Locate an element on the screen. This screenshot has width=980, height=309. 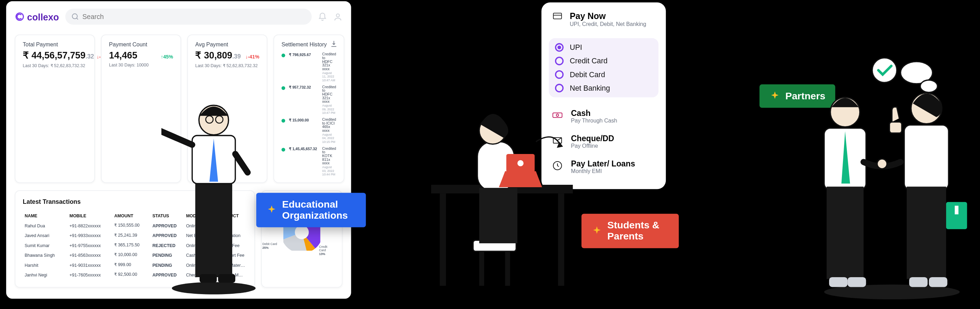
search-input-wrap is located at coordinates (189, 17).